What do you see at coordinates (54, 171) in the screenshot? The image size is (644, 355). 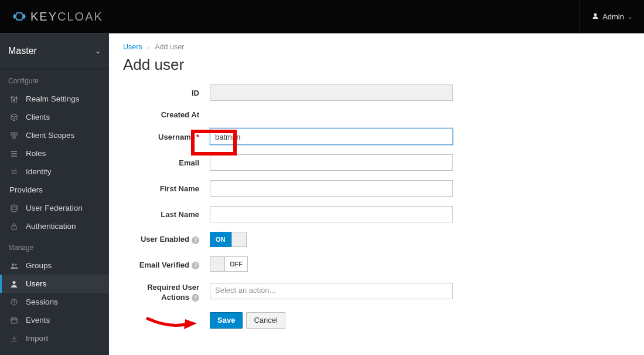 I see `sidebar-item-identity: Identity` at bounding box center [54, 171].